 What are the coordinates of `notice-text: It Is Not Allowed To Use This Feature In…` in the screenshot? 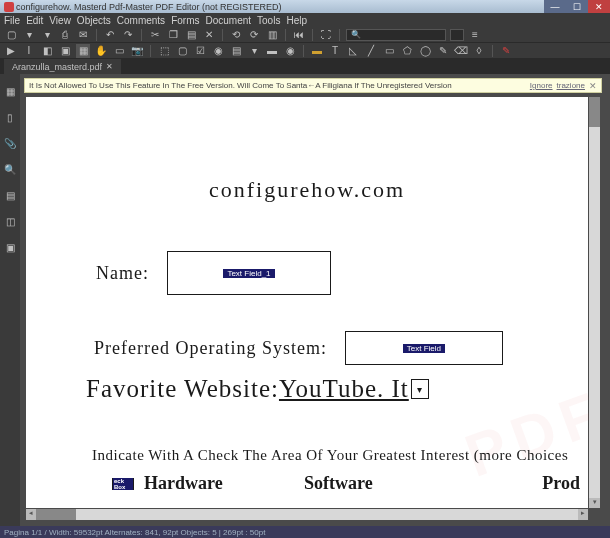 It's located at (240, 86).